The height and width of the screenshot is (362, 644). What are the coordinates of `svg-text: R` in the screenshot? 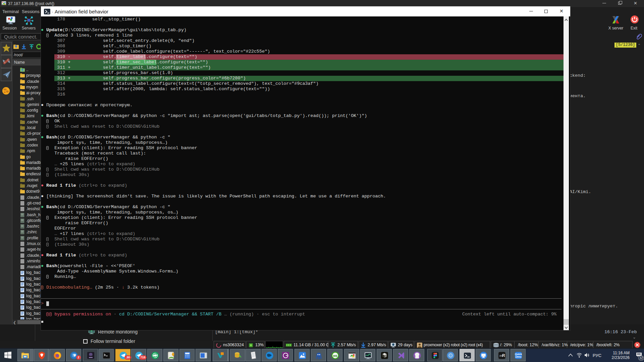 It's located at (504, 356).